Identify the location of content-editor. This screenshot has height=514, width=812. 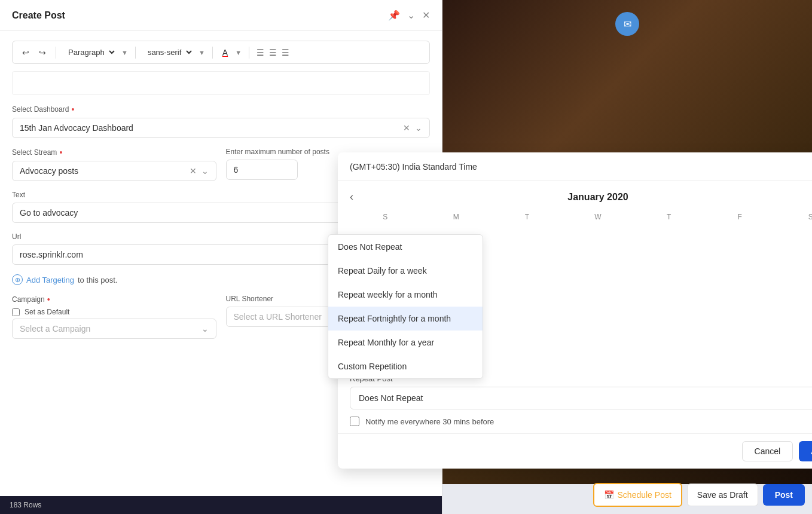
(221, 83).